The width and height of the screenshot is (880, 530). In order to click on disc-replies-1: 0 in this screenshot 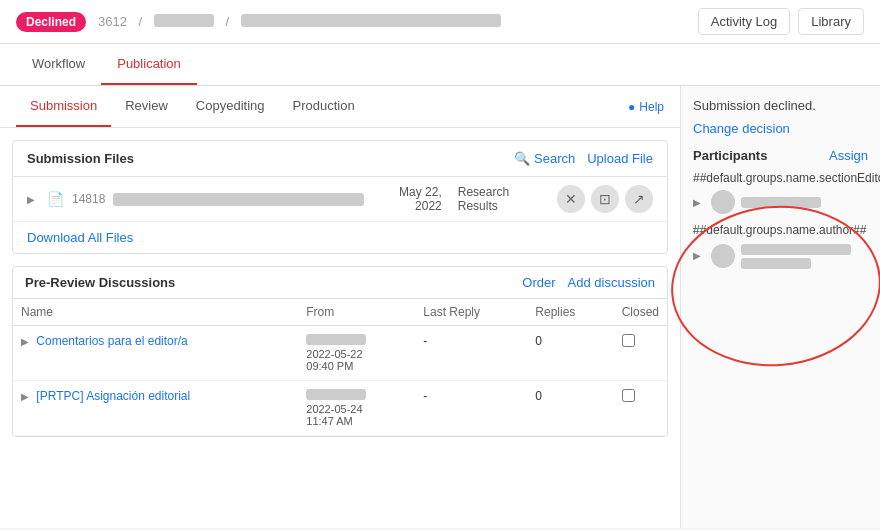, I will do `click(570, 354)`.